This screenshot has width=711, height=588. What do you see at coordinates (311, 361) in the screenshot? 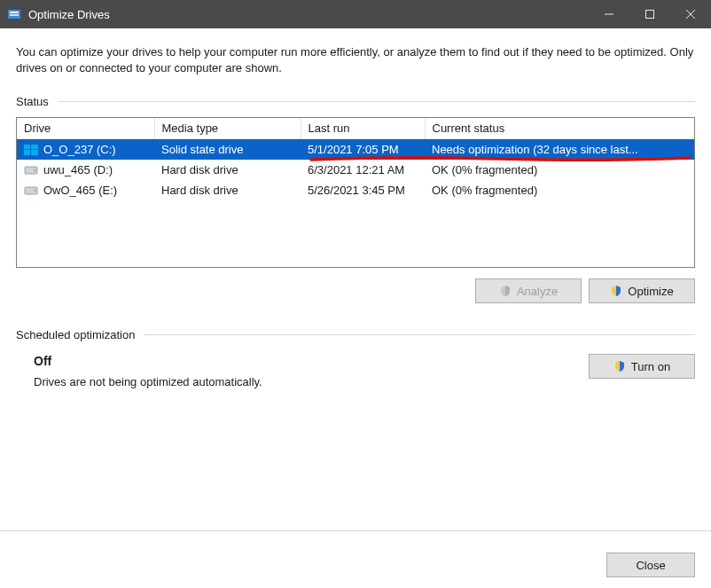
I see `scheduled-status: Off` at bounding box center [311, 361].